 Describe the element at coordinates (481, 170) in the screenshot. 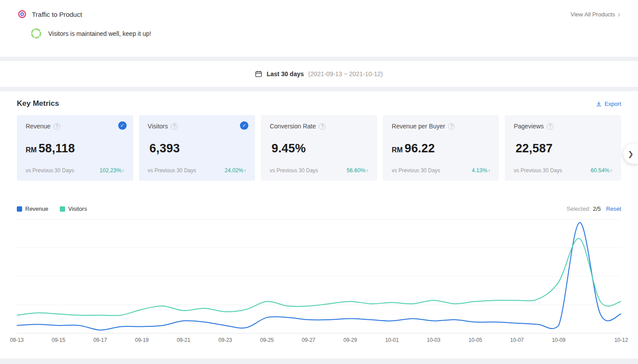

I see `change-value: 4.13%↑` at that location.